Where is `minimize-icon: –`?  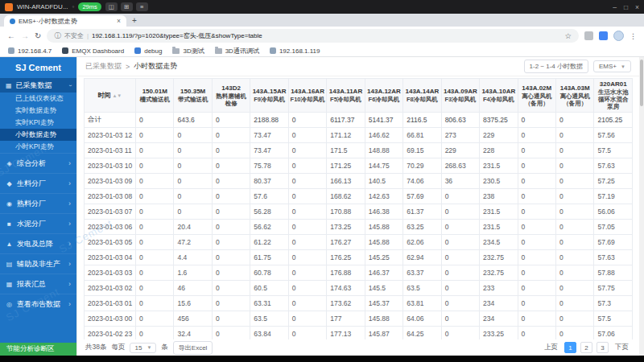
minimize-icon: – is located at coordinates (615, 7).